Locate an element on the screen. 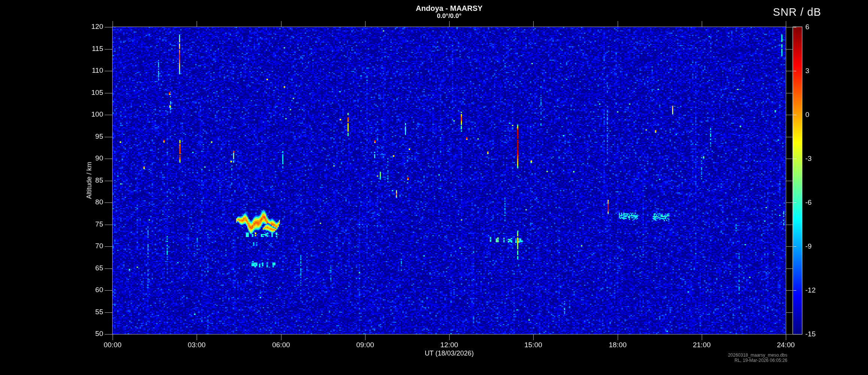 This screenshot has width=868, height=375. y-tick-label: 90 is located at coordinates (86, 158).